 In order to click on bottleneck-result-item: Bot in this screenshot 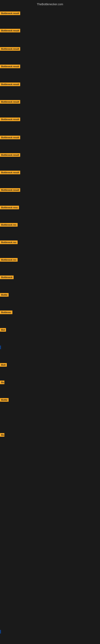, I will do `click(3, 330)`.